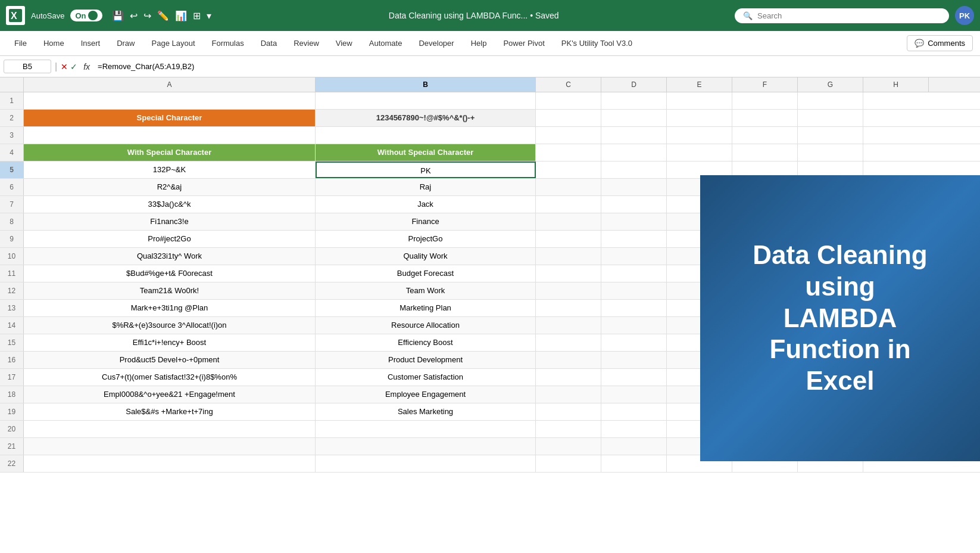 The height and width of the screenshot is (553, 980). I want to click on cell-b19: Sales Marketing, so click(426, 412).